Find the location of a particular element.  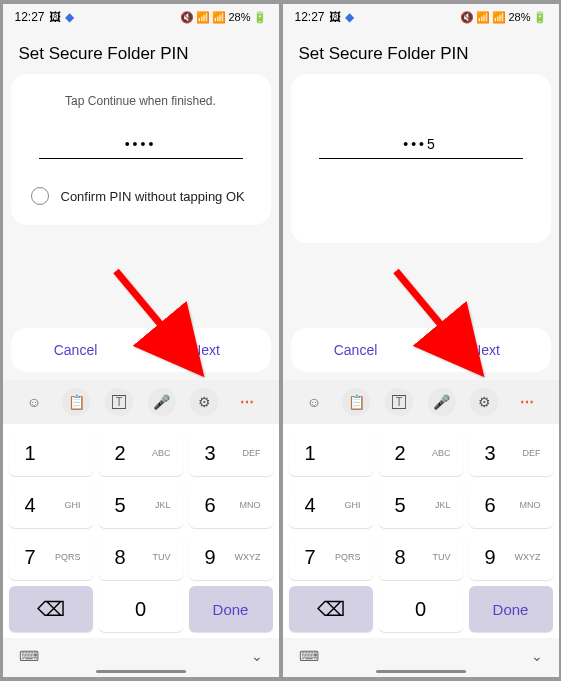

pin-card: . •••5 is located at coordinates (421, 158).